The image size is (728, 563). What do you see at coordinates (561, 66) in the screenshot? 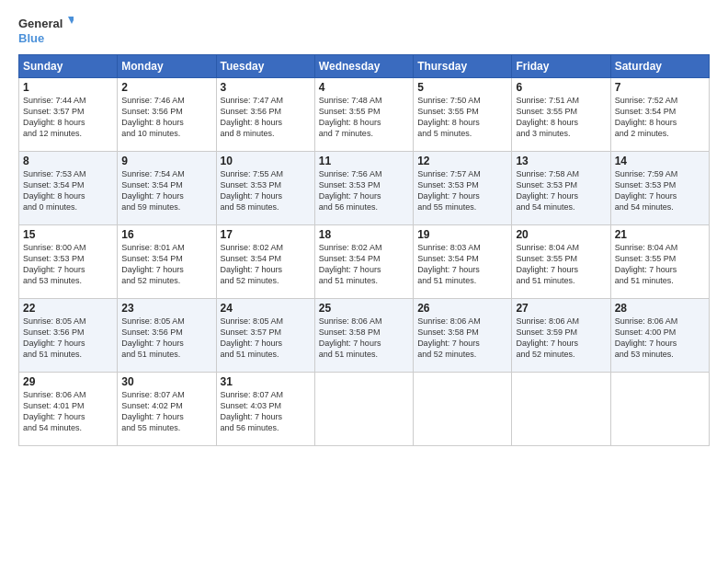
I see `day-header-friday: Friday` at bounding box center [561, 66].